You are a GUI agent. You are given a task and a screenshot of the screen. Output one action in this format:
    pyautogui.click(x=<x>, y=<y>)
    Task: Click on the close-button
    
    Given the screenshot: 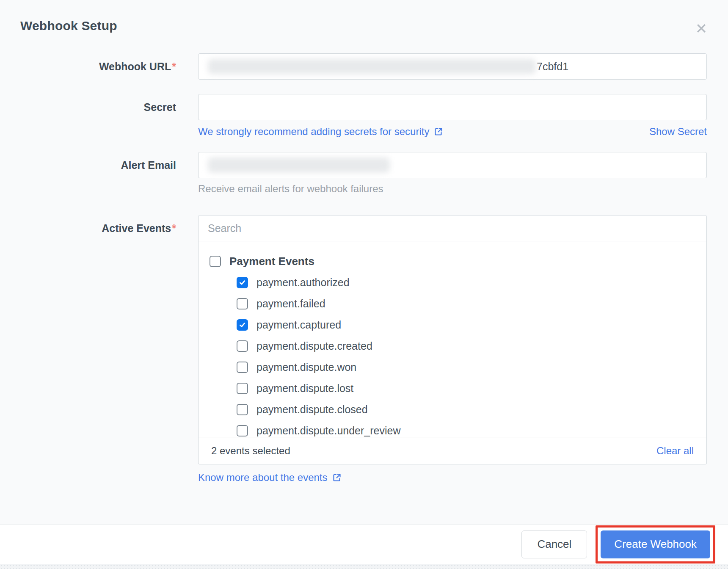 What is the action you would take?
    pyautogui.click(x=701, y=28)
    